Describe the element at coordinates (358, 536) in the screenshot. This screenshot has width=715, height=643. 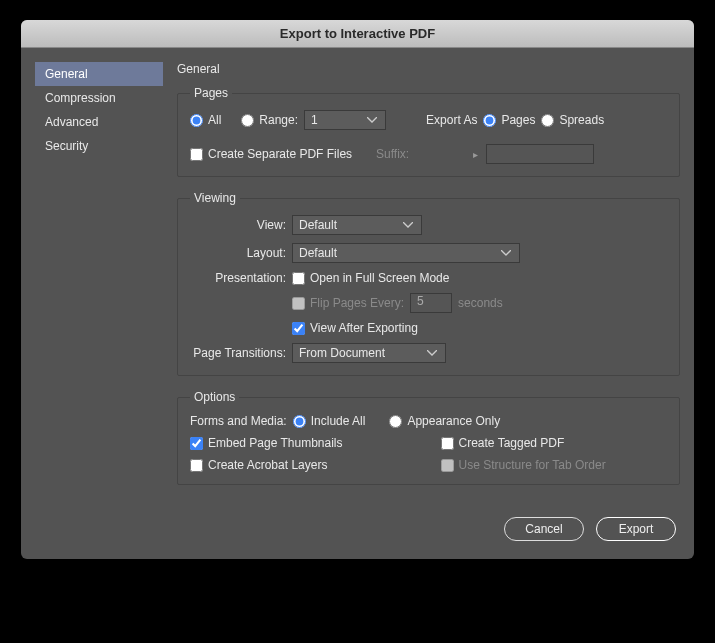
I see `dialog-footer: Cancel Export` at that location.